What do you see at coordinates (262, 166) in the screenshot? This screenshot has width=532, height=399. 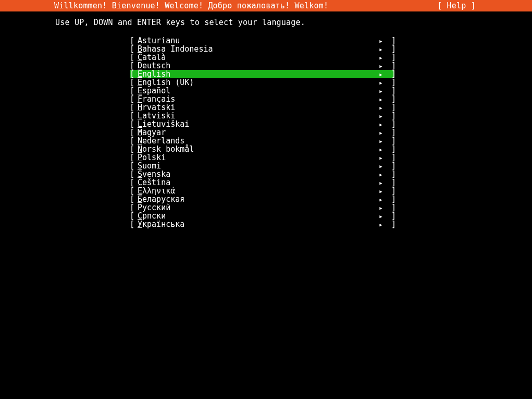 I see `language-item: [ Suomi▸ ]` at bounding box center [262, 166].